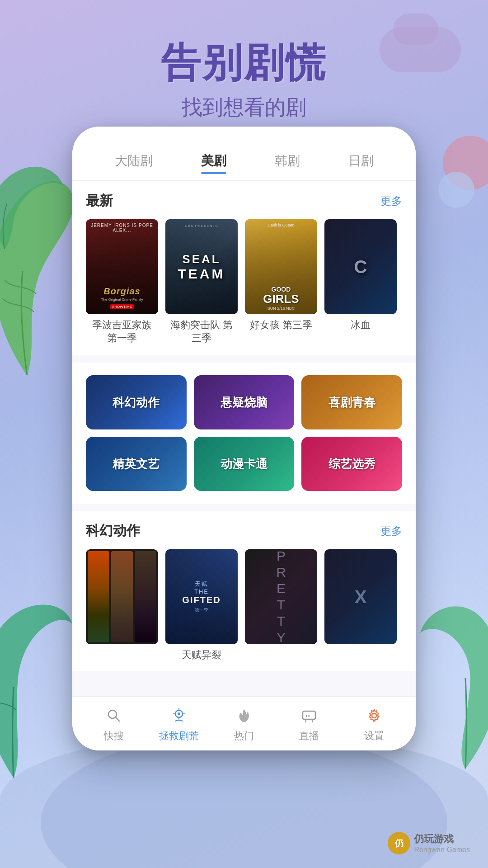 Image resolution: width=488 pixels, height=868 pixels. Describe the element at coordinates (122, 267) in the screenshot. I see `show-poster-borgias: JEREMY IRONS IS POPE ALEX... Borgias The…` at that location.